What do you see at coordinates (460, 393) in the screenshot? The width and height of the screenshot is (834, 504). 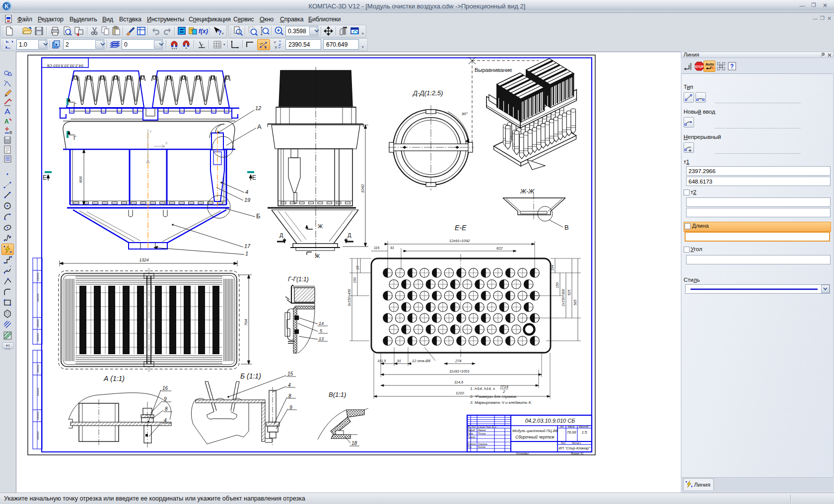 I see `svg-text: 1210` at bounding box center [460, 393].